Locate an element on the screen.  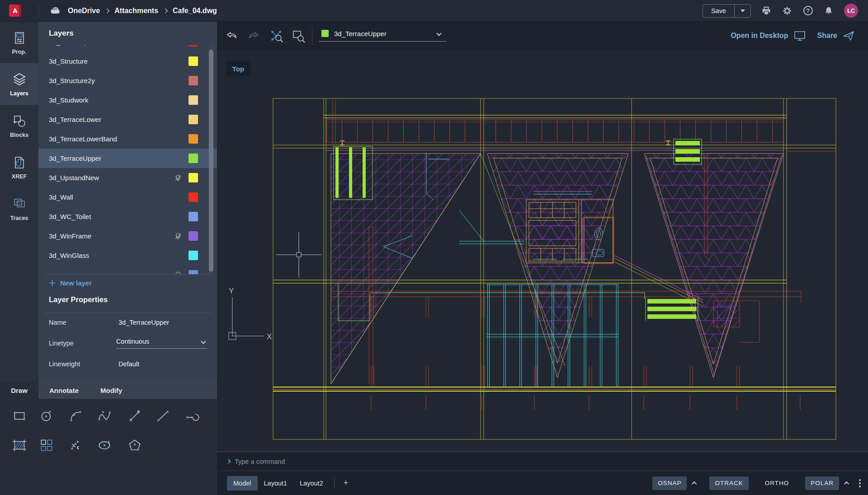
current-layer-dropdown: 3d_TerraceUpper is located at coordinates (382, 36).